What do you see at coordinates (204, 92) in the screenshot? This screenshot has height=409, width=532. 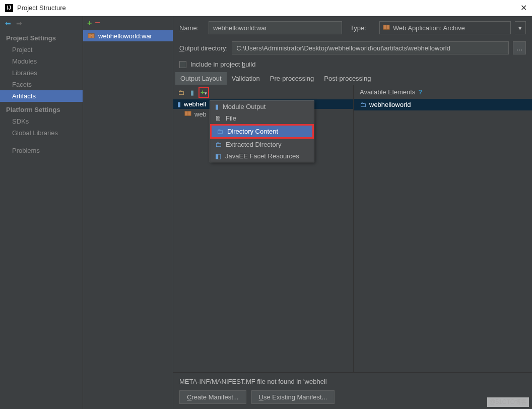 I see `add-copy-icon: +▾` at bounding box center [204, 92].